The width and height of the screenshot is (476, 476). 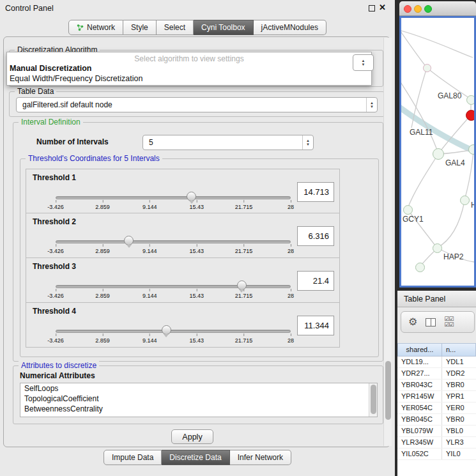 I want to click on tab-network: Network, so click(x=96, y=27).